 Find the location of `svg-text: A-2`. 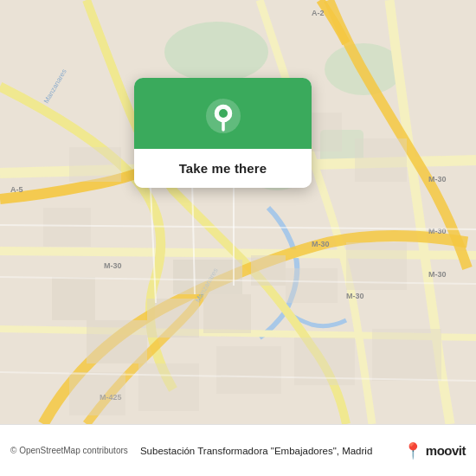

svg-text: A-2 is located at coordinates (318, 13).